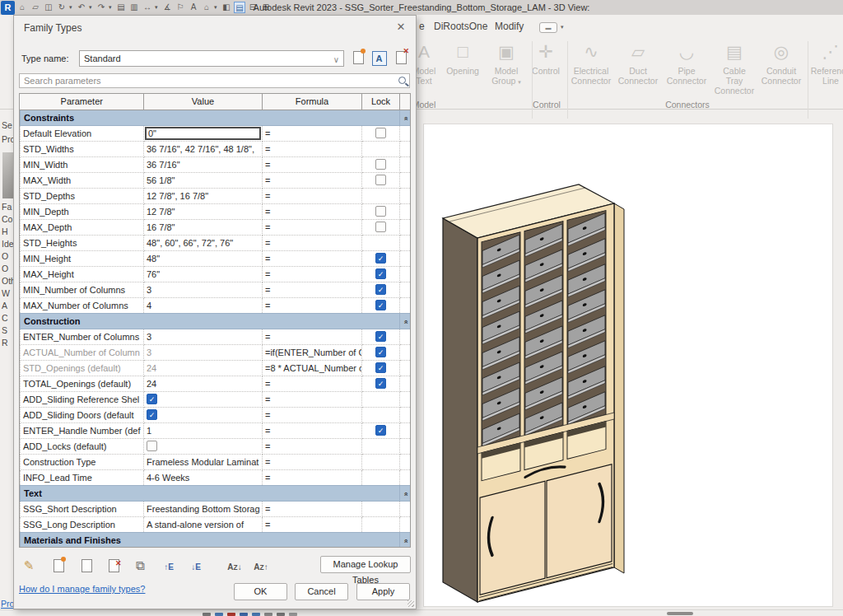 The image size is (843, 616). Describe the element at coordinates (216, 133) in the screenshot. I see `parameter-row: Default Elevation0"=` at that location.